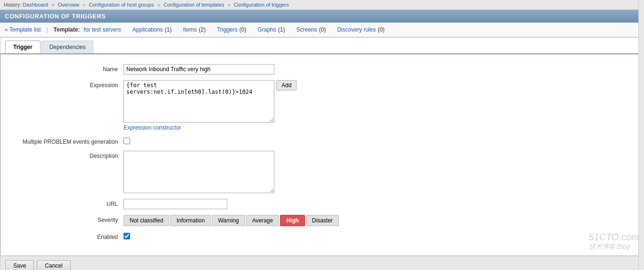 This screenshot has width=644, height=270. I want to click on breadcrumb-sep-4: », so click(229, 5).